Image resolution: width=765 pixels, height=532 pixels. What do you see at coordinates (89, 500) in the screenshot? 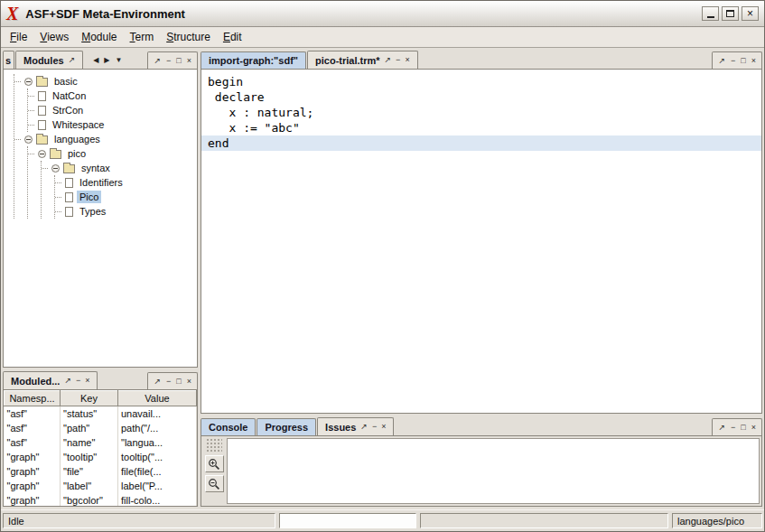
I see `table-cell: "bgcolor"` at bounding box center [89, 500].